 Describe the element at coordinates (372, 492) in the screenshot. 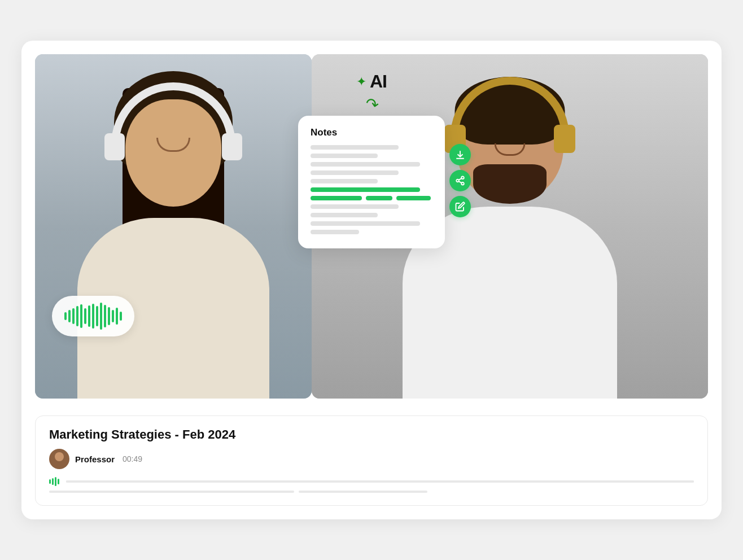

I see `progress-segments` at that location.